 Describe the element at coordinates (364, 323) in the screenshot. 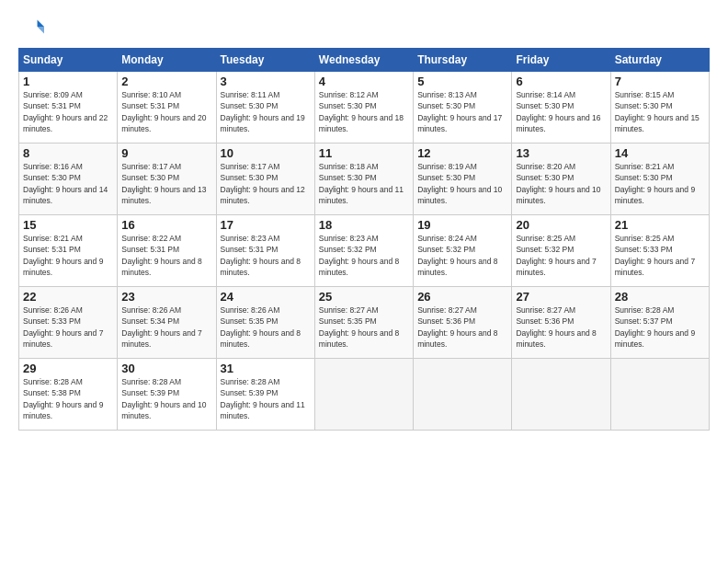

I see `calendar-row: 22 Sunrise: 8:26 AMSunset: 5:33 PMDaylig…` at that location.